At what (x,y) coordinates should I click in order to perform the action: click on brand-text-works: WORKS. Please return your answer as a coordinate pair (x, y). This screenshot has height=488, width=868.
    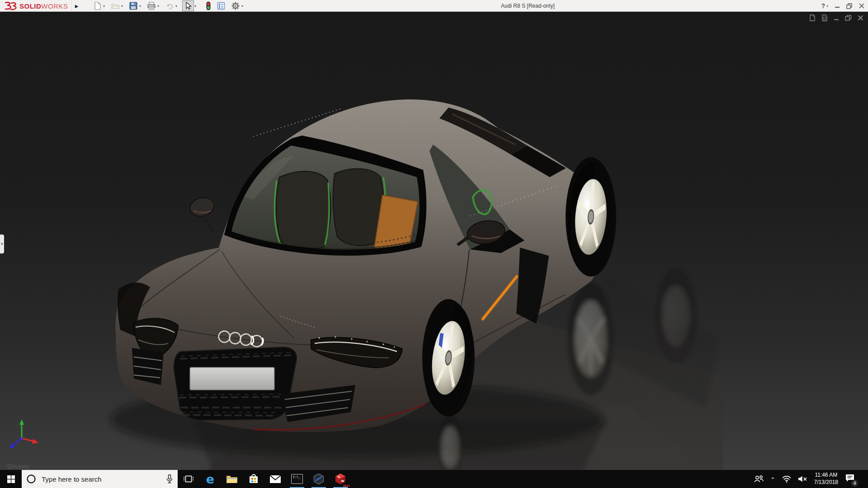
    Looking at the image, I should click on (54, 6).